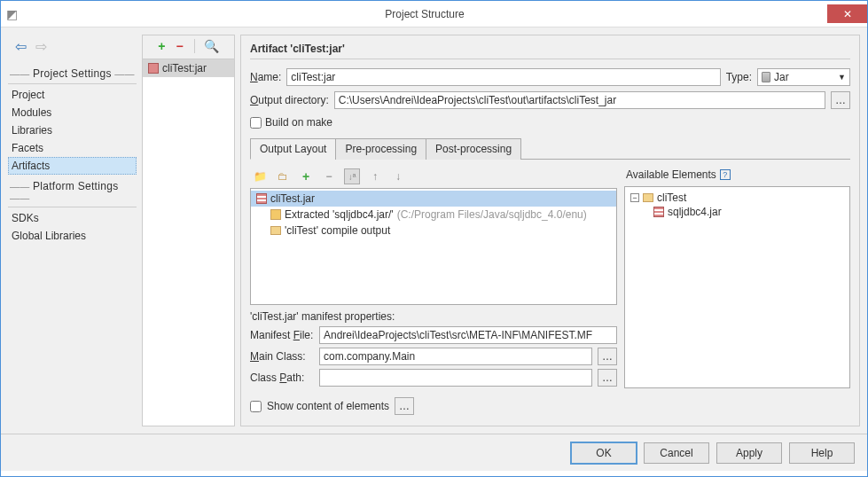 This screenshot has width=868, height=477. I want to click on nav-artifacts: Artifacts, so click(73, 166).